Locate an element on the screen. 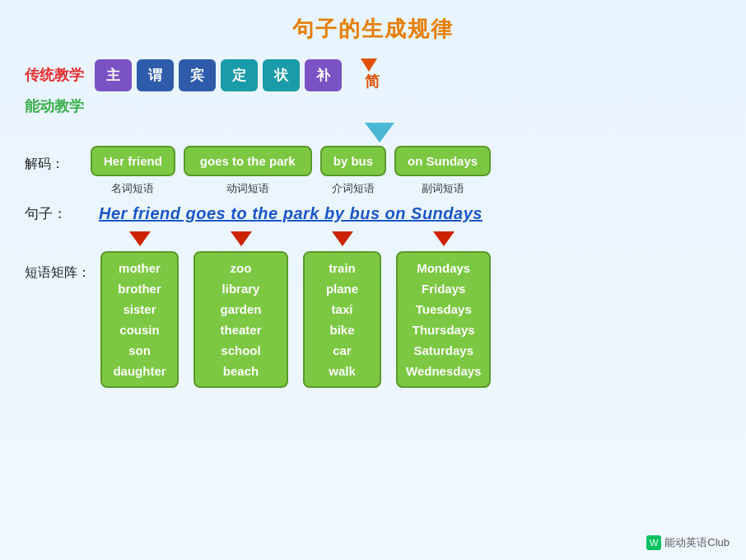 The height and width of the screenshot is (560, 746). phrase-sub-1: 名词短语 is located at coordinates (133, 189).